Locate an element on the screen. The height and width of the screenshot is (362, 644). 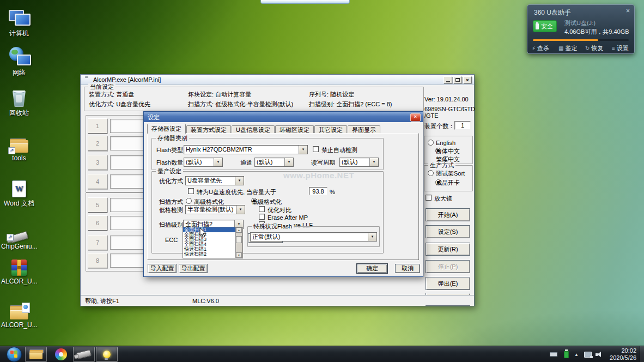
desktop-icon-alcor-folder: ALCOR_U... is located at coordinates (19, 314).